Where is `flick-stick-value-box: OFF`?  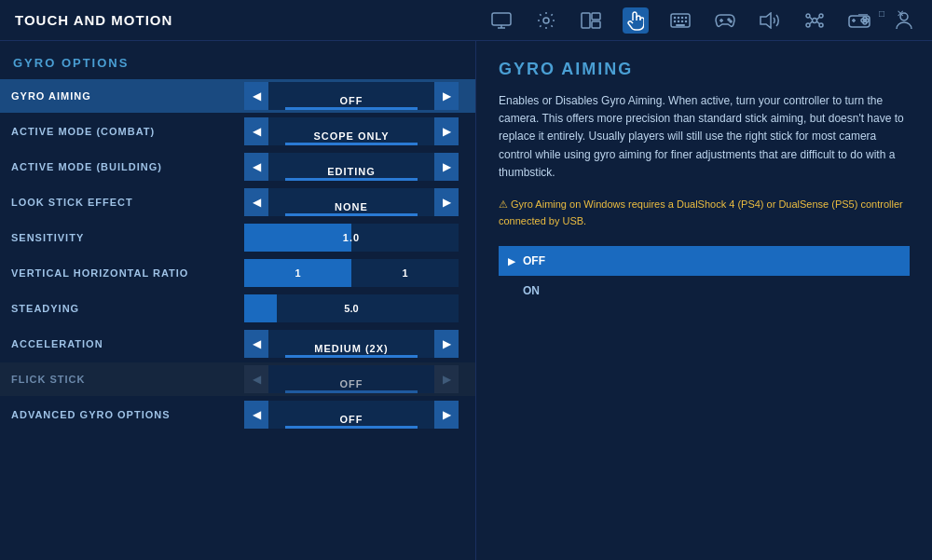
flick-stick-value-box: OFF is located at coordinates (351, 379).